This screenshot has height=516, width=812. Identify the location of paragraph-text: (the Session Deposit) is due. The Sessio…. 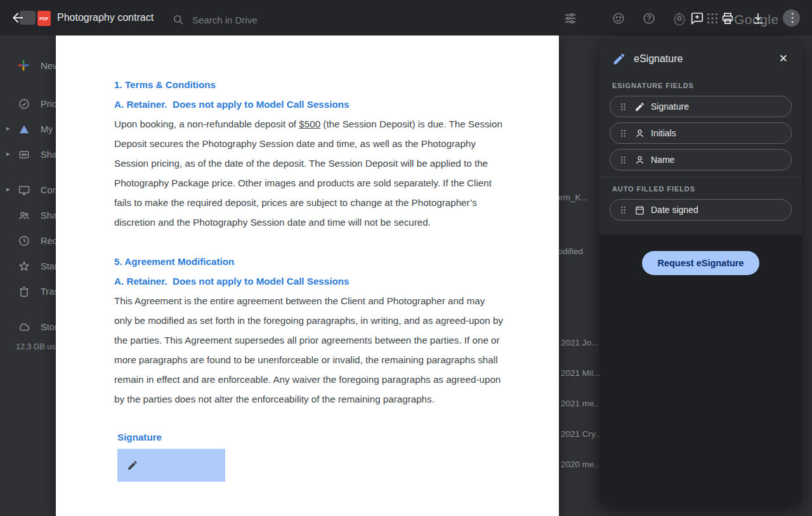
(308, 173).